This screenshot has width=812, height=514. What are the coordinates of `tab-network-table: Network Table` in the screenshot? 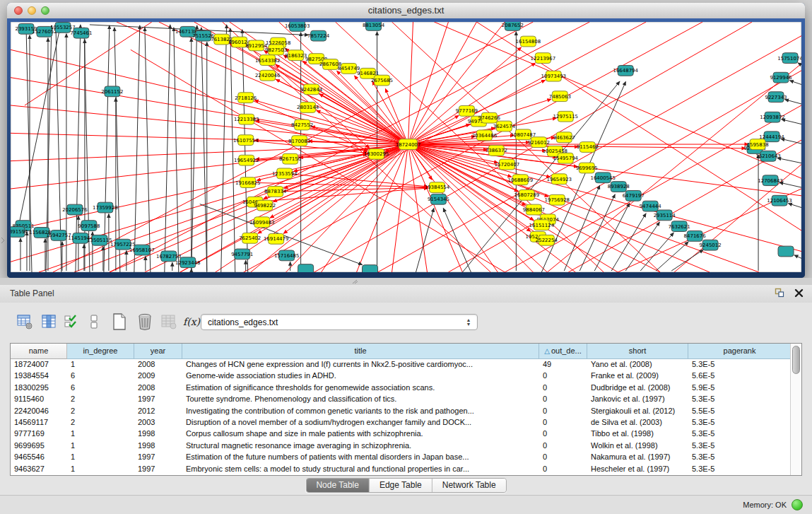 It's located at (469, 485).